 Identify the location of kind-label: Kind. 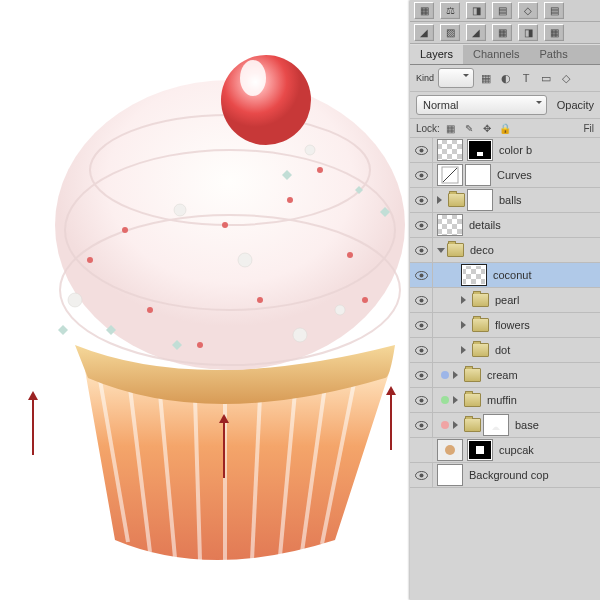
(425, 78).